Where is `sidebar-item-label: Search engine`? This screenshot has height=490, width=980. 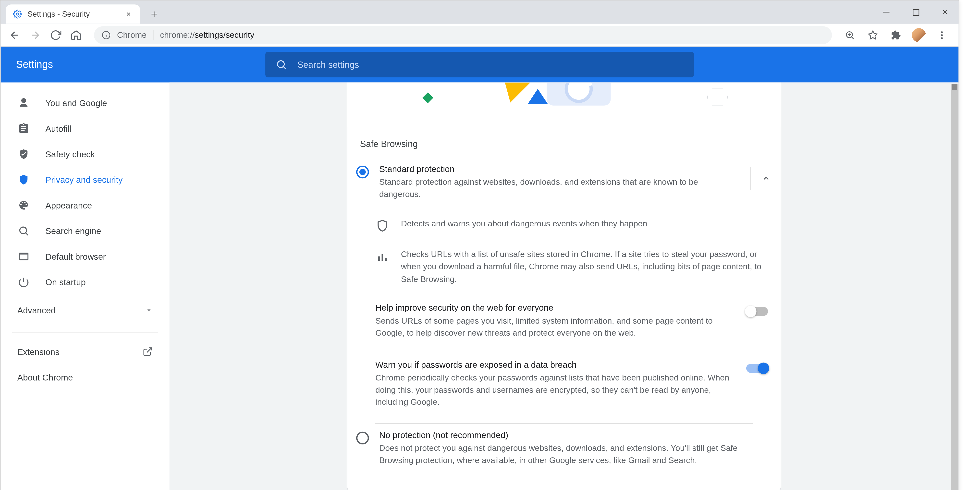 sidebar-item-label: Search engine is located at coordinates (73, 231).